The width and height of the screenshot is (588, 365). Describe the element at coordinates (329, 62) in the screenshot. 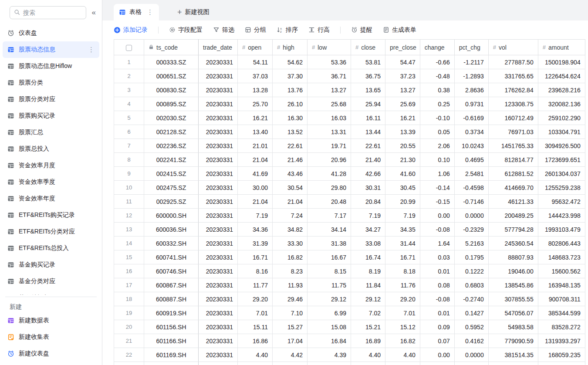

I see `cell-low: 53.36` at that location.